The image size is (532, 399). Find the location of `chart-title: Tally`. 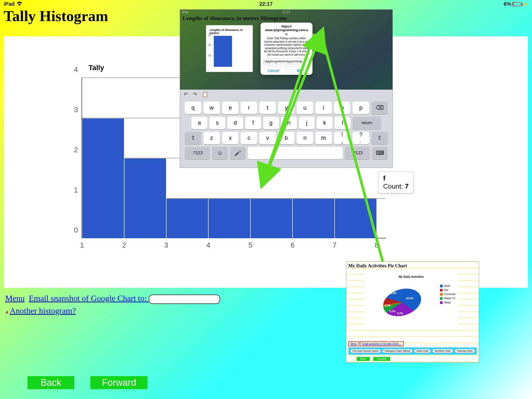

chart-title: Tally is located at coordinates (96, 68).